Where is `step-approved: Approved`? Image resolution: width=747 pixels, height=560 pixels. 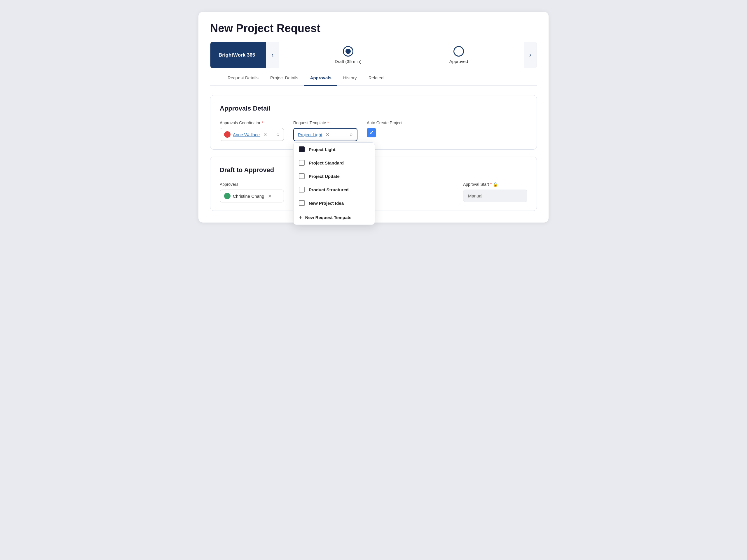 step-approved: Approved is located at coordinates (459, 55).